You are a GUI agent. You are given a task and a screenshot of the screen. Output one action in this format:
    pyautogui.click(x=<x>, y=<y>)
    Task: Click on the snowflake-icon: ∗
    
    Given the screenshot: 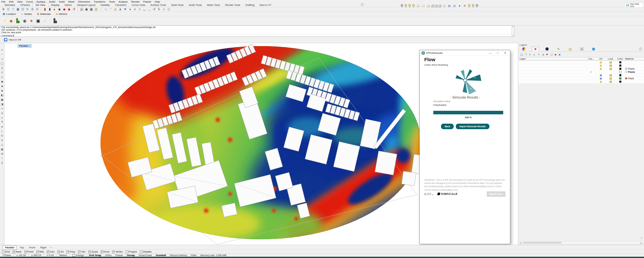 What is the action you would take?
    pyautogui.click(x=164, y=9)
    